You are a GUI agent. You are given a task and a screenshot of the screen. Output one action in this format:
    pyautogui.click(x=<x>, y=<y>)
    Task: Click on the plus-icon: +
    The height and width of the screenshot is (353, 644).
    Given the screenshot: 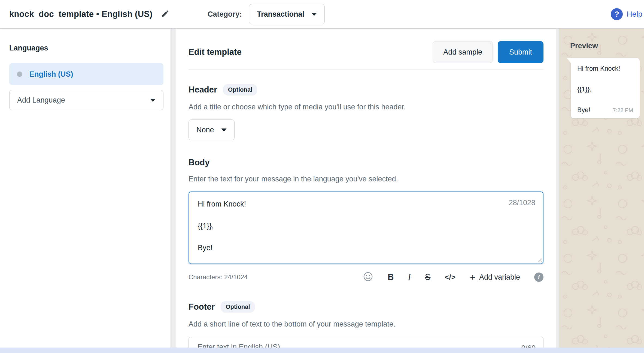 What is the action you would take?
    pyautogui.click(x=473, y=277)
    